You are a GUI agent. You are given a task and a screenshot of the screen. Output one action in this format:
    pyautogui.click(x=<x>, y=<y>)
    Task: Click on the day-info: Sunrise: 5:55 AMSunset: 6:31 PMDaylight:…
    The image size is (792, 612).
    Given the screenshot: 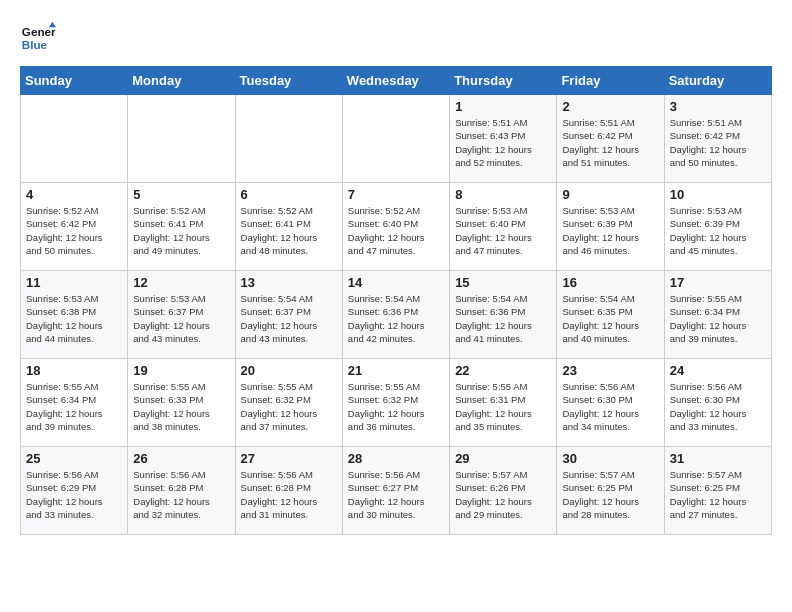 What is the action you would take?
    pyautogui.click(x=503, y=406)
    